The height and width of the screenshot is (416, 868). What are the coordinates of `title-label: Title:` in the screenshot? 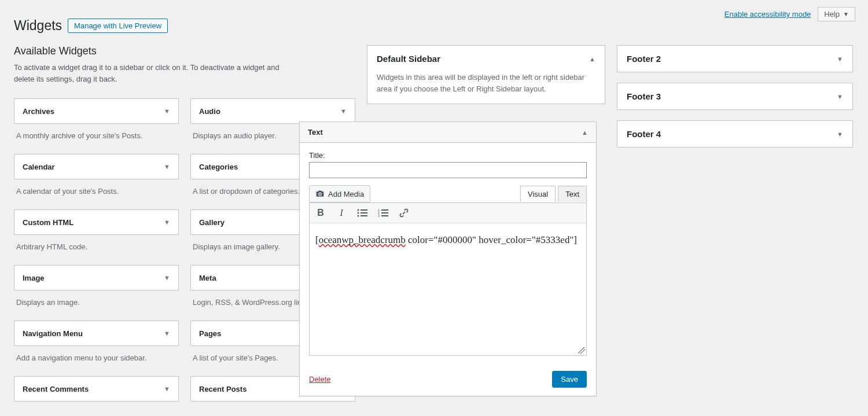 It's located at (448, 155).